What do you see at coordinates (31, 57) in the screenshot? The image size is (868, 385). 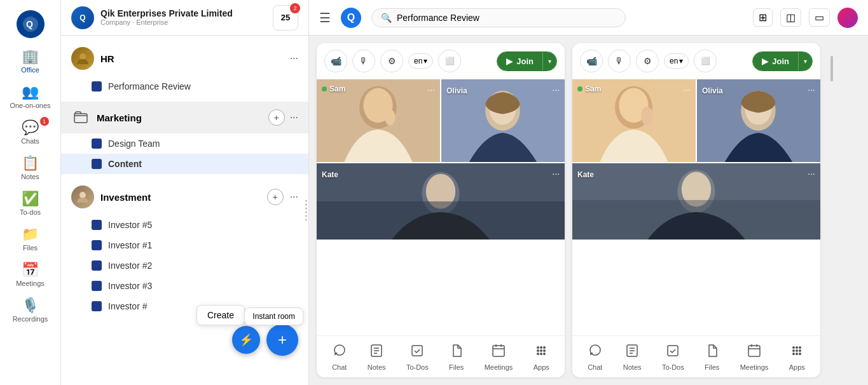 I see `office-icon: 🏢` at bounding box center [31, 57].